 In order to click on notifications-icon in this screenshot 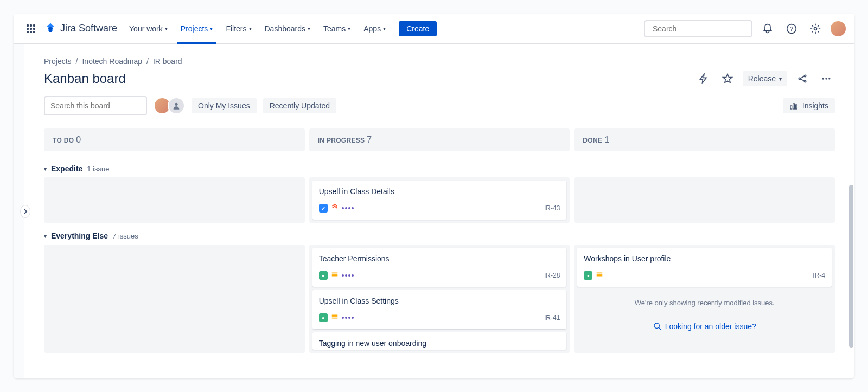, I will do `click(768, 29)`.